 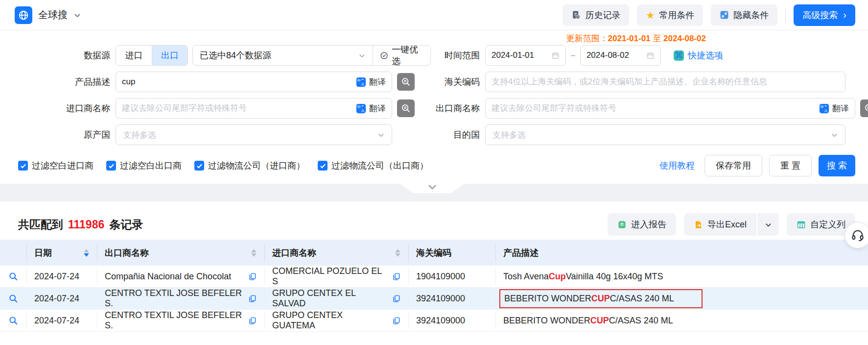 I want to click on hscode-field, so click(x=665, y=82).